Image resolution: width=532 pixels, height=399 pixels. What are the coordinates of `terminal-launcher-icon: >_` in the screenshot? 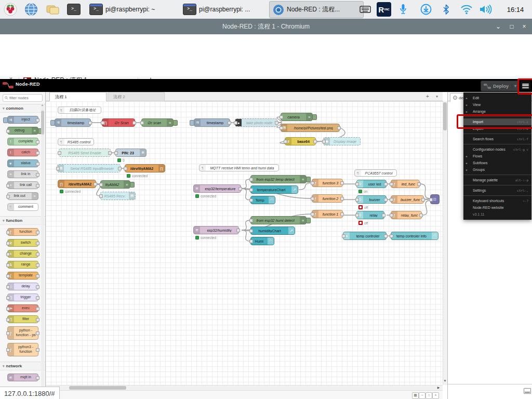 It's located at (74, 9).